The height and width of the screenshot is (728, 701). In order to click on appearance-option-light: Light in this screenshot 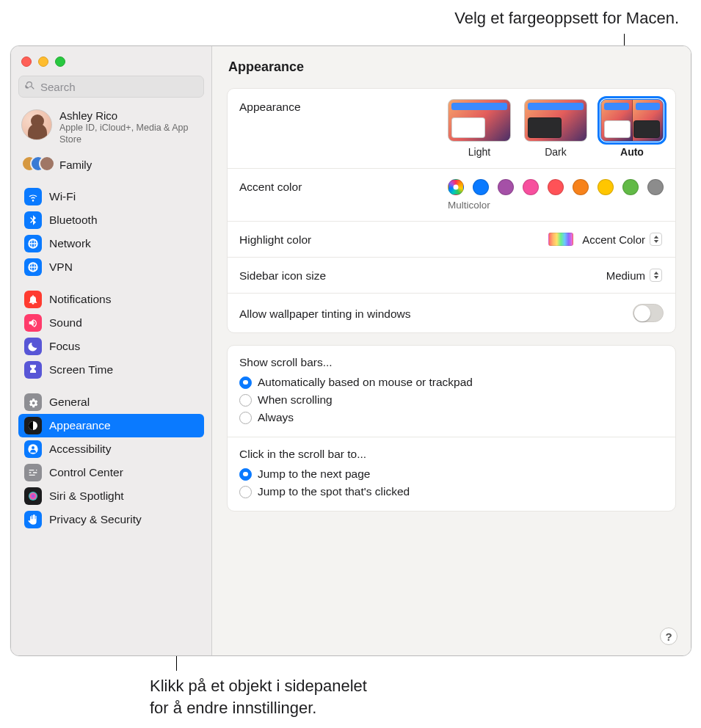, I will do `click(479, 128)`.